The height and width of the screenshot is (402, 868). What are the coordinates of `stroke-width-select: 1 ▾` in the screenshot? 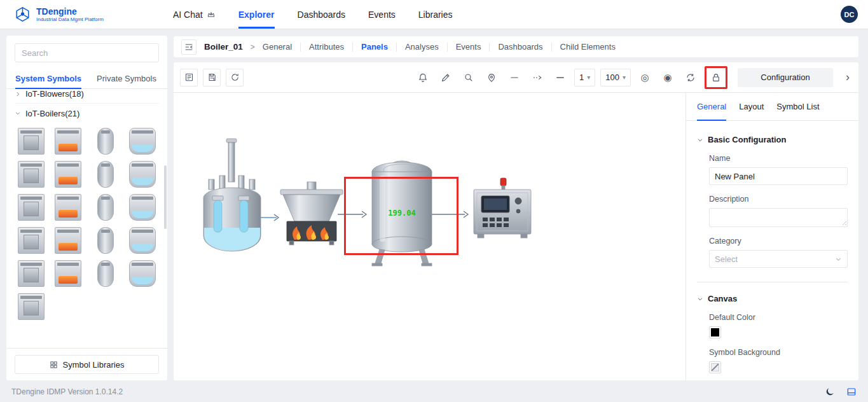 It's located at (585, 78).